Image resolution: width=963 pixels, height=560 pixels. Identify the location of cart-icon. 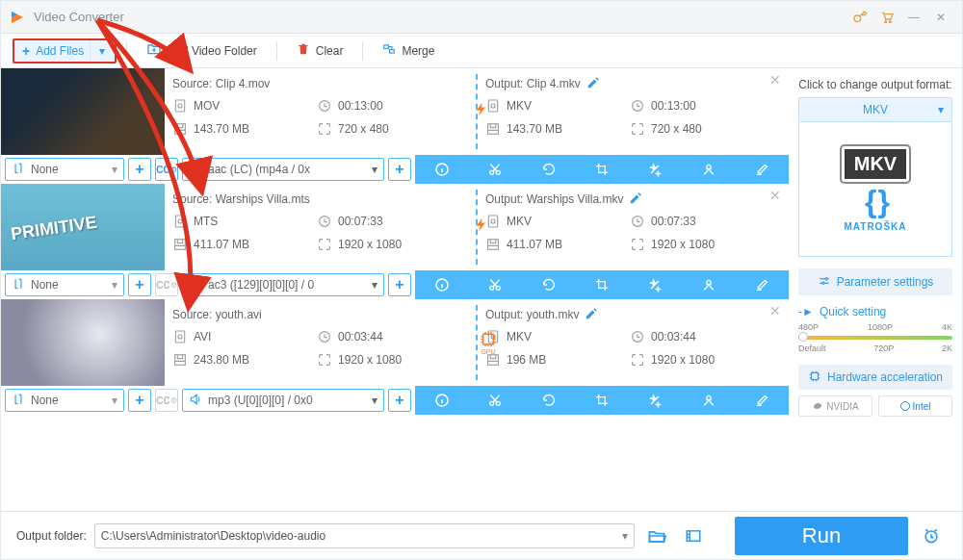
(887, 17).